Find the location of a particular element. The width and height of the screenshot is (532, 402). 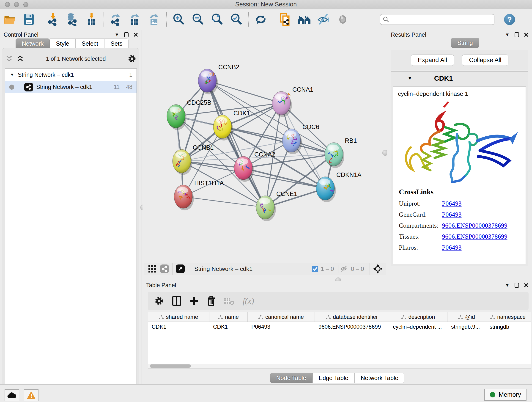

tissues-link: 9606.ENSP00000378699 is located at coordinates (475, 236).